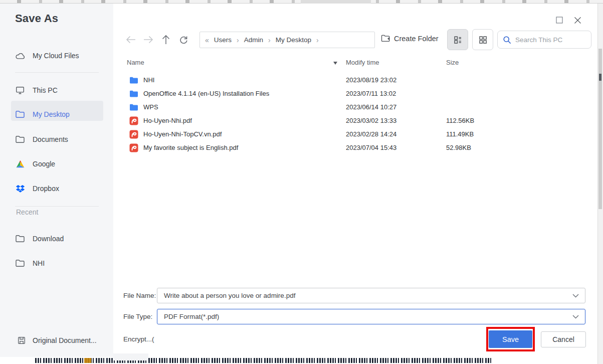 This screenshot has height=364, width=603. Describe the element at coordinates (396, 134) in the screenshot. I see `file-modified-time: 2023/02/28 14:24` at that location.